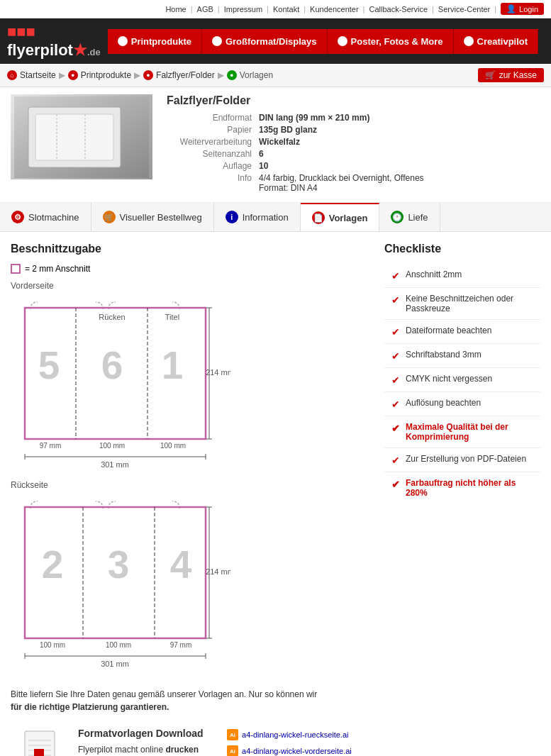  What do you see at coordinates (173, 365) in the screenshot?
I see `svg-text: 1` at bounding box center [173, 365].